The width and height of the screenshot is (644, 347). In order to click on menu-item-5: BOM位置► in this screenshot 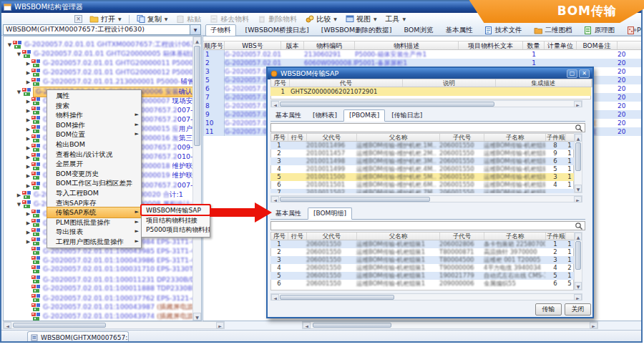, I will do `click(94, 135)`.